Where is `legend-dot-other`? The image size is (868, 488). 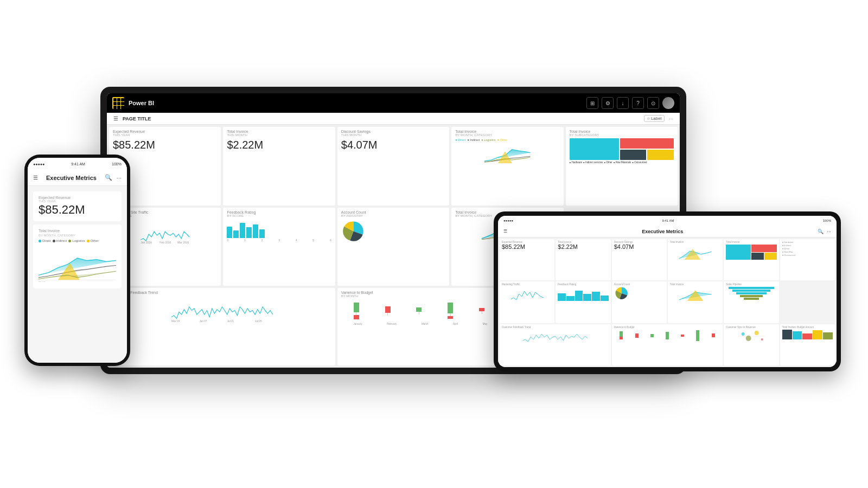 legend-dot-other is located at coordinates (88, 241).